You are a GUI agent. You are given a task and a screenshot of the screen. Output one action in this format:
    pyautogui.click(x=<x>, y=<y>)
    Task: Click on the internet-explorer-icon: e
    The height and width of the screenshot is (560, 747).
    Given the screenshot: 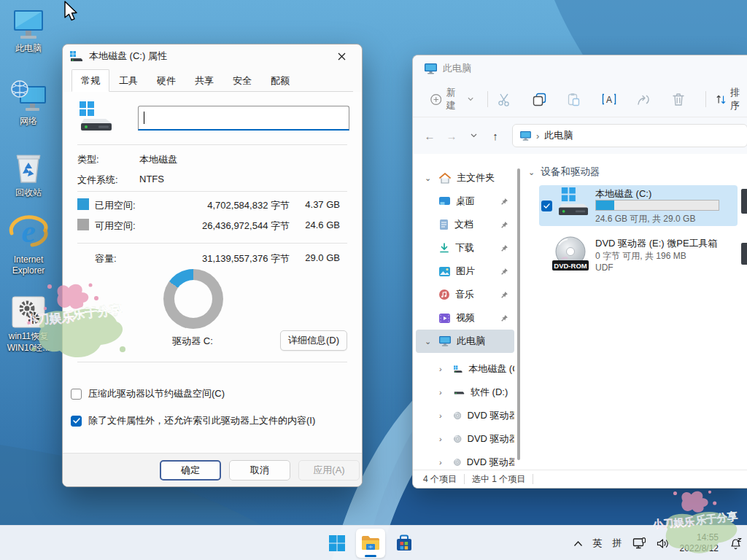 What is the action you would take?
    pyautogui.click(x=28, y=232)
    